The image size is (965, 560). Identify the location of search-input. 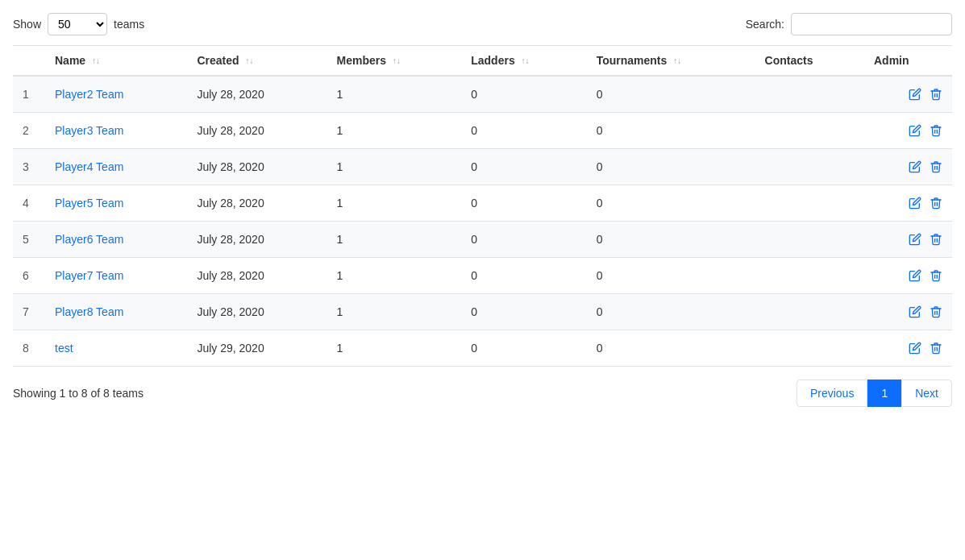
(871, 24).